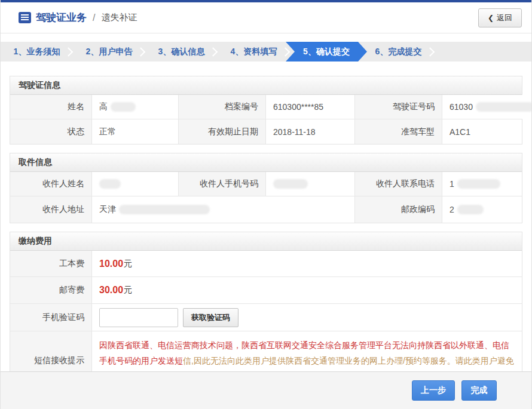 Image resolution: width=532 pixels, height=409 pixels. What do you see at coordinates (326, 51) in the screenshot?
I see `step-5-confirm-submit-active: 5、确认提交` at bounding box center [326, 51].